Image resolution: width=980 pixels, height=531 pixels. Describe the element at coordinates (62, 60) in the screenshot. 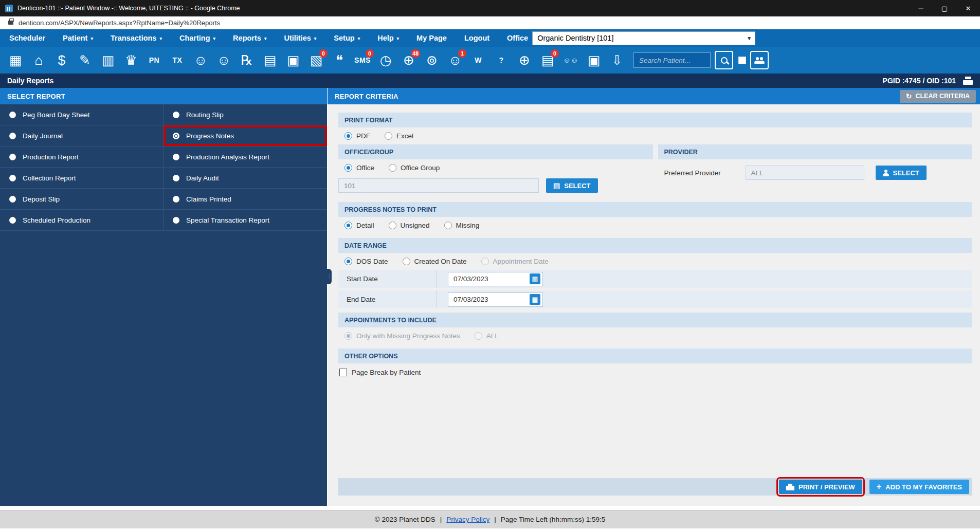

I see `payments-icon: $` at that location.